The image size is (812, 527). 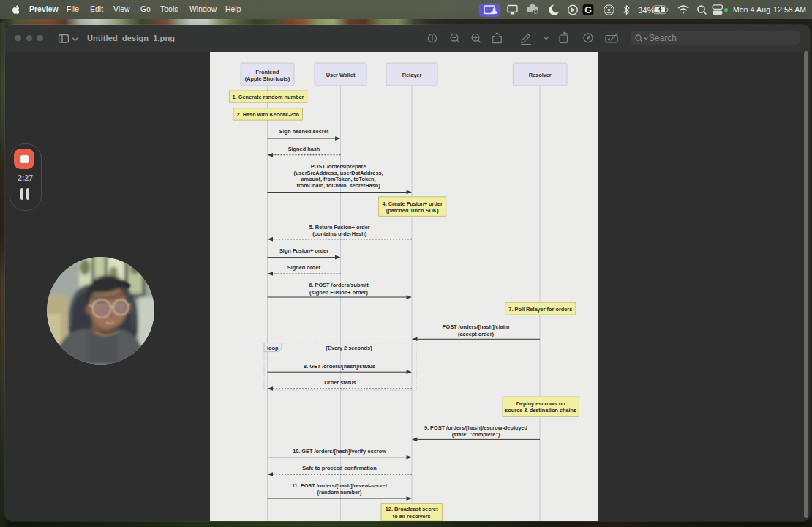 I want to click on svg-text: POST /orders/[hash]/claim, so click(x=476, y=326).